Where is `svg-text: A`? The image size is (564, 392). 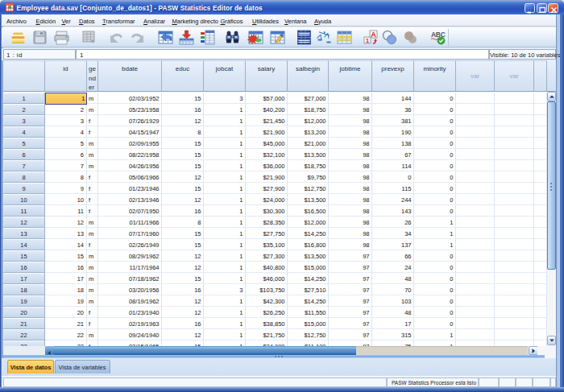
svg-text: A is located at coordinates (374, 35).